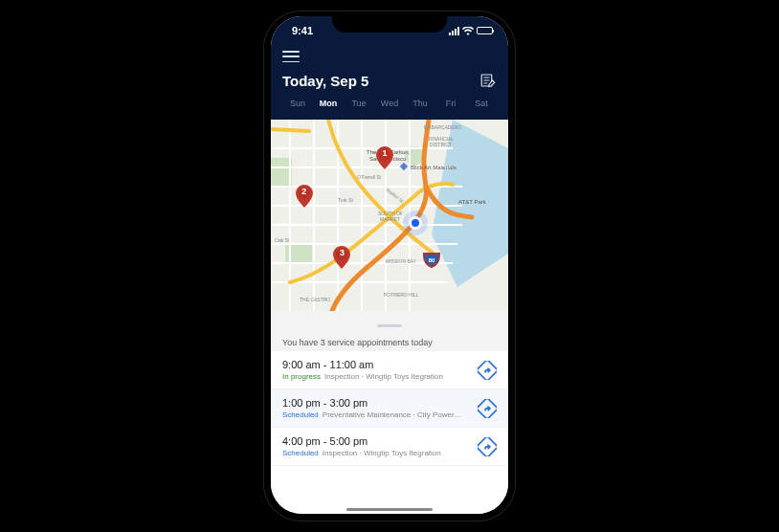 Image resolution: width=779 pixels, height=532 pixels. Describe the element at coordinates (377, 365) in the screenshot. I see `appointment-time: 9:00 am - 11:00 am` at that location.